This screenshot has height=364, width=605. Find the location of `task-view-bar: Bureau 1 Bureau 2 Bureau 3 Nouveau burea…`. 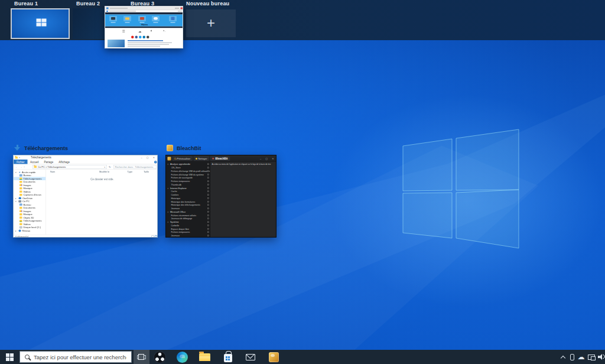

task-view-bar: Bureau 1 Bureau 2 Bureau 3 Nouveau burea… is located at coordinates (302, 20).